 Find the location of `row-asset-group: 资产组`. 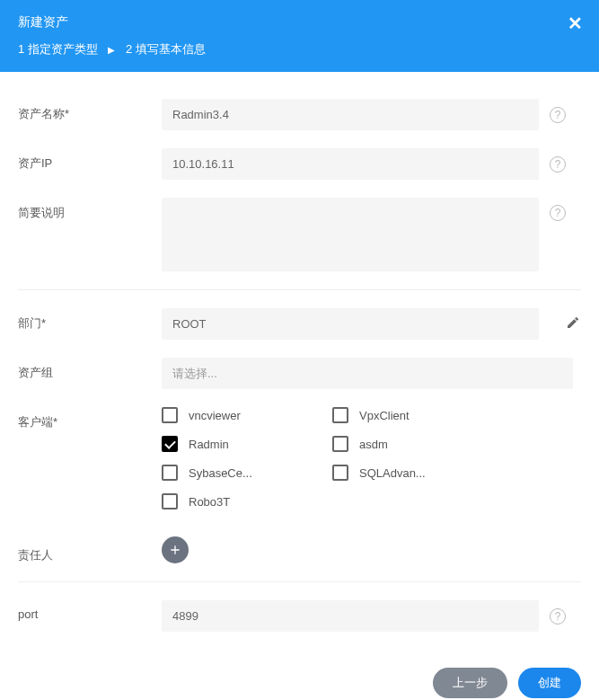

row-asset-group: 资产组 is located at coordinates (300, 374).